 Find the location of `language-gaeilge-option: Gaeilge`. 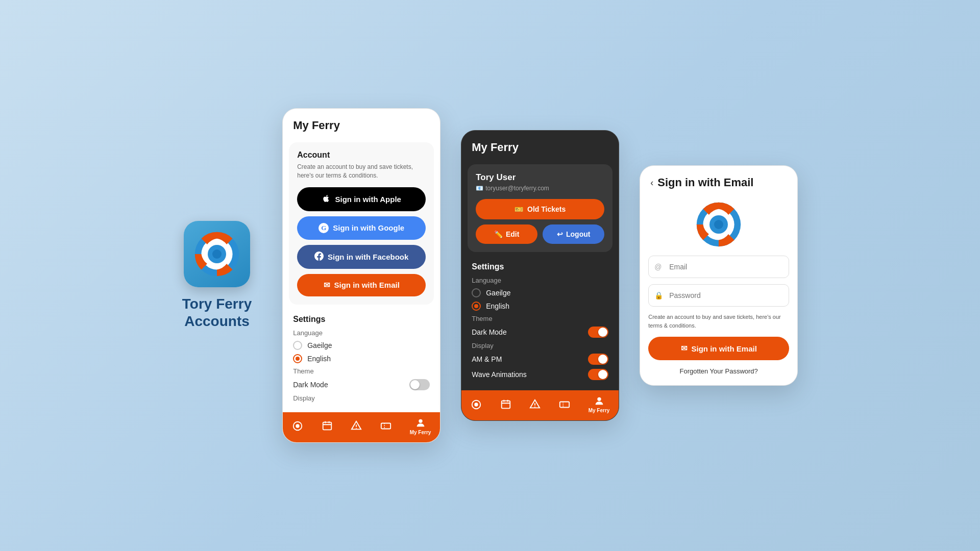

language-gaeilge-option: Gaeilge is located at coordinates (361, 345).